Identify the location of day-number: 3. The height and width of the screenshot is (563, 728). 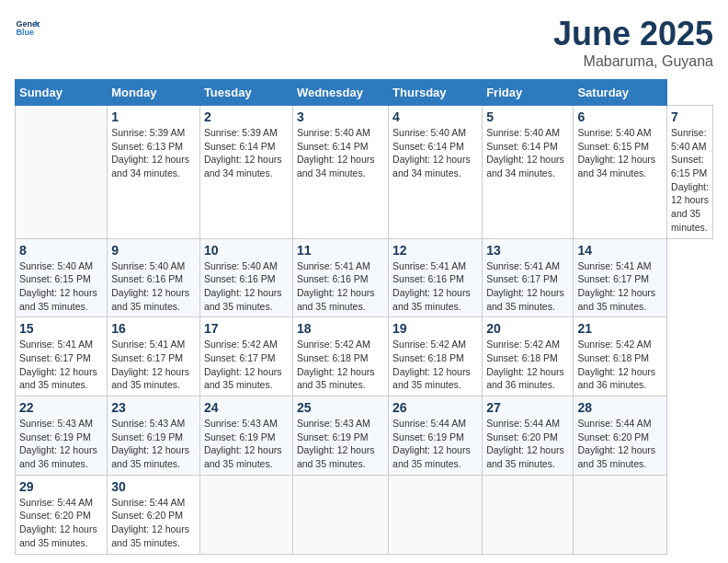
(340, 117).